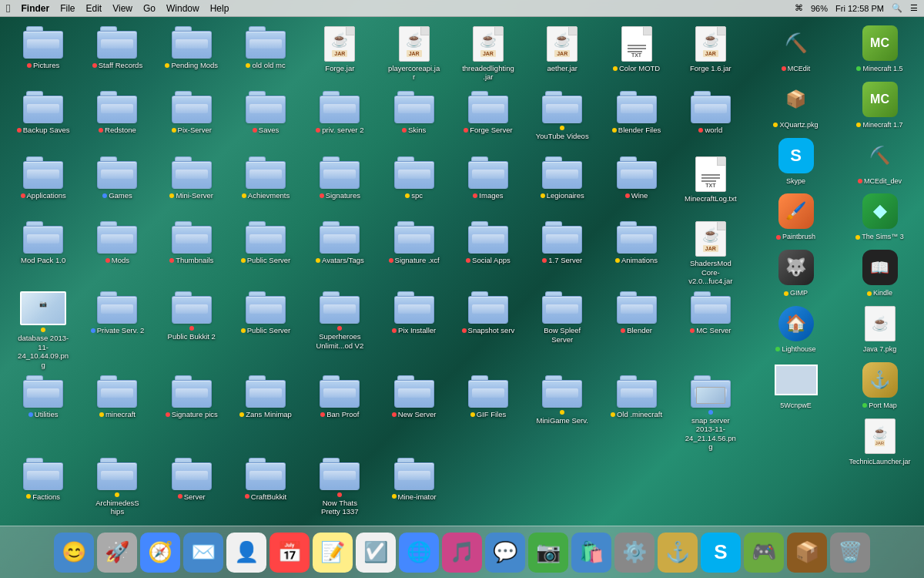 This screenshot has height=578, width=924. I want to click on desktop-item-thumbnails: Thumbnails, so click(192, 253).